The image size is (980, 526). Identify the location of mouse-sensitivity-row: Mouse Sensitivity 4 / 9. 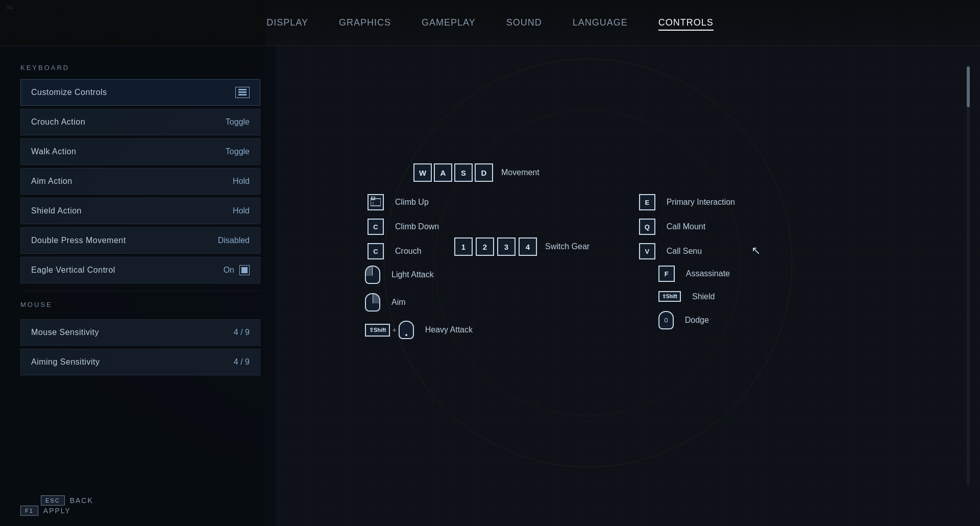
(140, 332).